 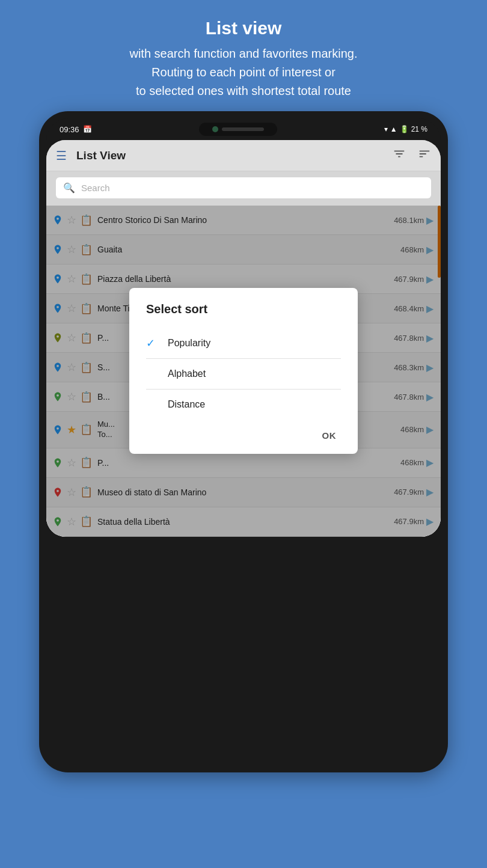 I want to click on promo-header: List view with search function and favor…, so click(x=243, y=59).